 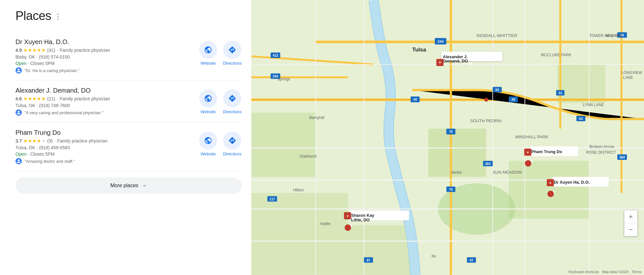 What do you see at coordinates (613, 36) in the screenshot?
I see `svg-text: NEW TUL` at bounding box center [613, 36].